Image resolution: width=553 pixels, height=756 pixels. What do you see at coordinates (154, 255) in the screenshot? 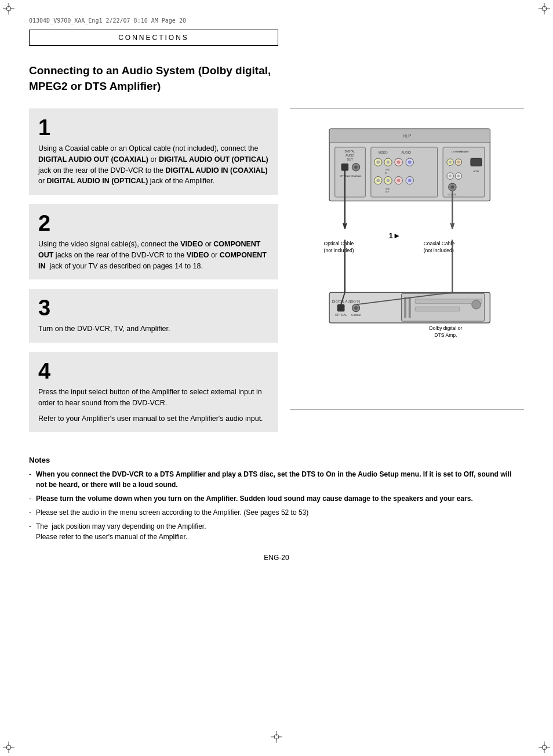
I see `step-text-2: Using the video signal cable(s), connect…` at bounding box center [154, 255].